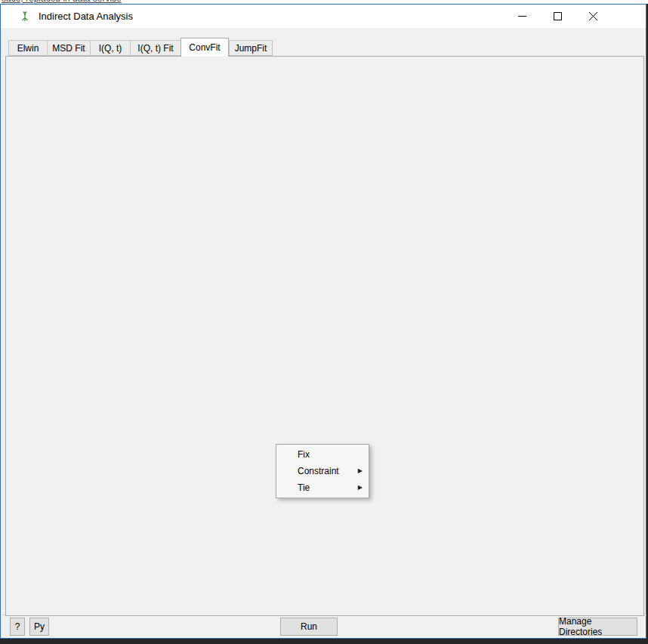 Image resolution: width=648 pixels, height=644 pixels. I want to click on help-button: ?, so click(17, 627).